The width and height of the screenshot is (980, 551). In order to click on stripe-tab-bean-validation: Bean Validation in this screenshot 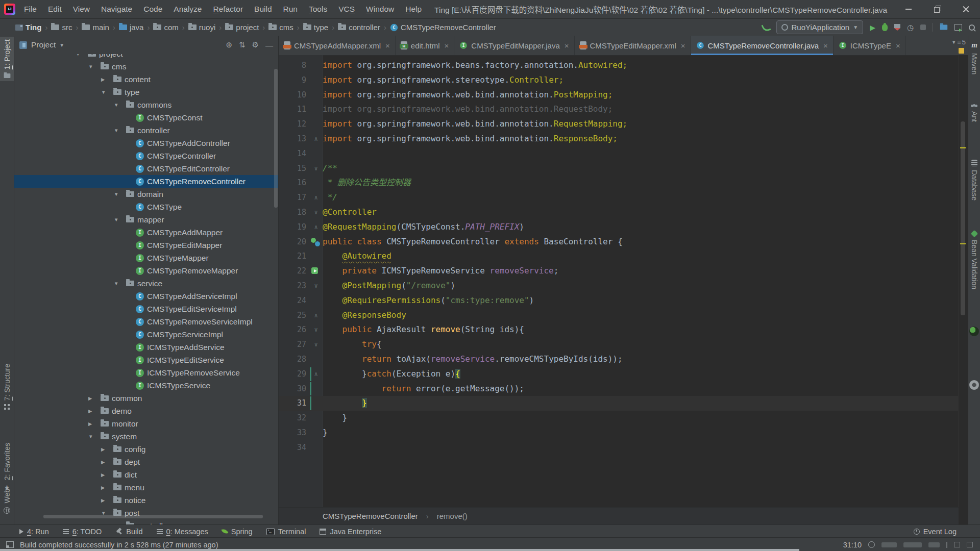, I will do `click(974, 260)`.